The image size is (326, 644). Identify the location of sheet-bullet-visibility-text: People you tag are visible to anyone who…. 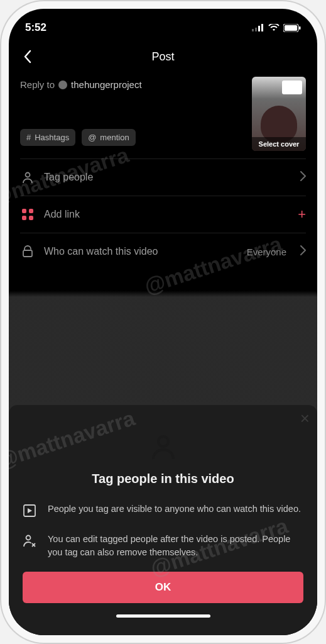
(175, 511).